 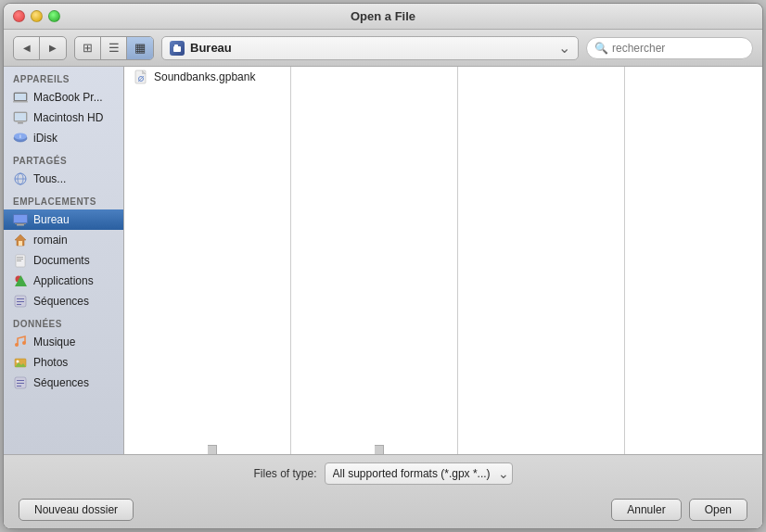 I want to click on sidebar-item-musique: Musique, so click(x=63, y=342).